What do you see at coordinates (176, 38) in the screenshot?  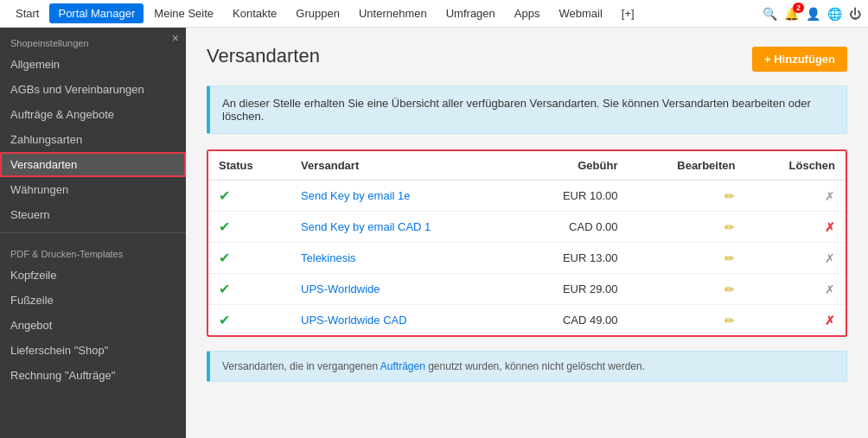 I see `sidebar-close-button: ×` at bounding box center [176, 38].